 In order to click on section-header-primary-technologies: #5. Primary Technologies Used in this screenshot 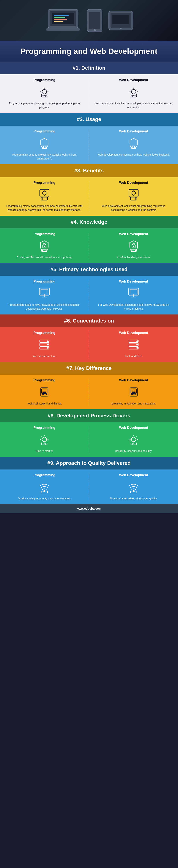, I will do `click(89, 270)`.